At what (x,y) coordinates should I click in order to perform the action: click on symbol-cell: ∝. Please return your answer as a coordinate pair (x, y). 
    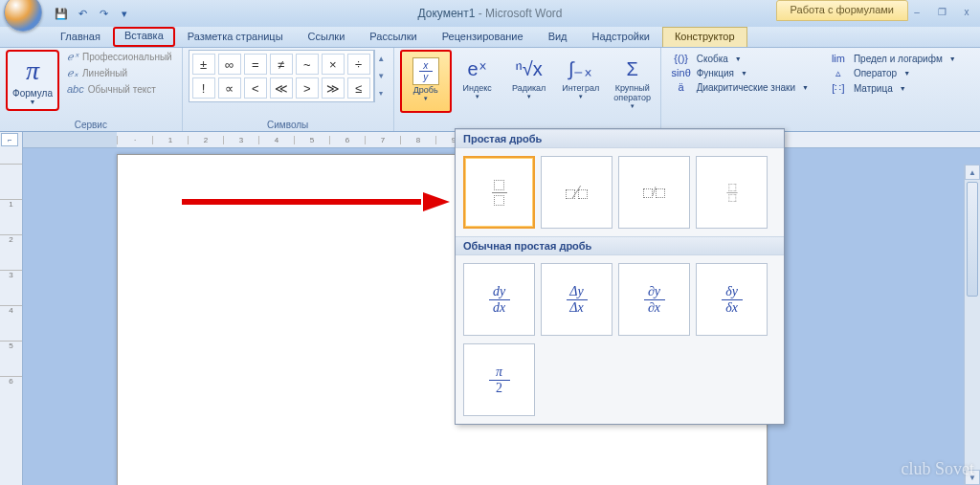
    Looking at the image, I should click on (230, 88).